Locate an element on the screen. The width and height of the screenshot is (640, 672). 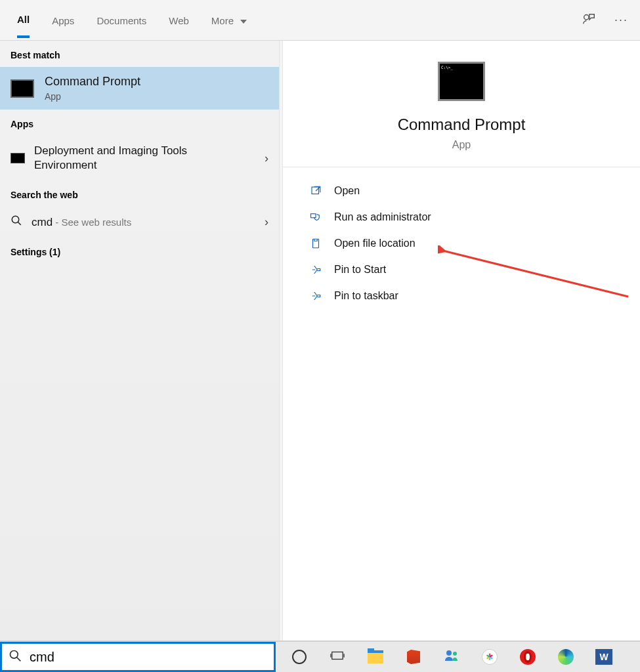
cortana-icon is located at coordinates (299, 657).